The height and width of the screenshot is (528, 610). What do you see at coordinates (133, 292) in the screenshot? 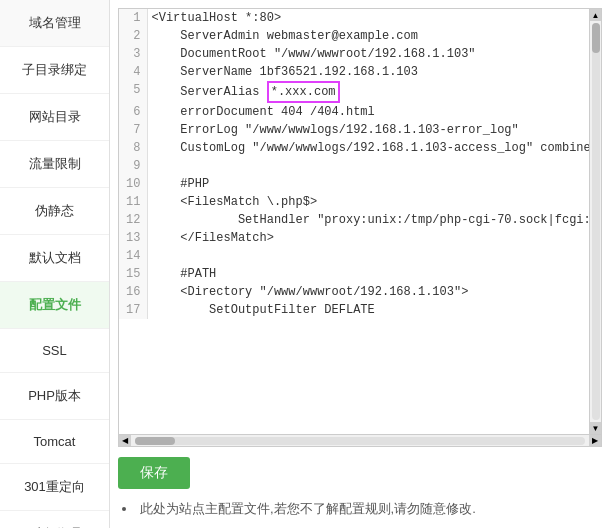
I see `line-number: 16` at bounding box center [133, 292].